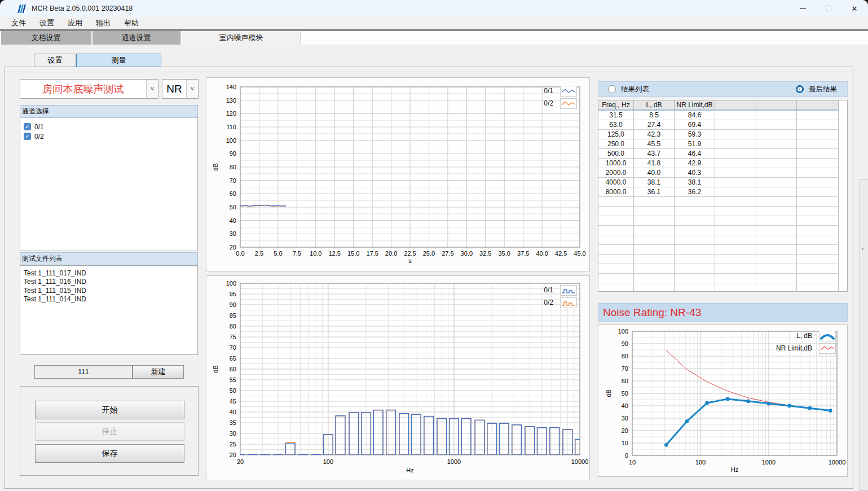 This screenshot has width=868, height=491. Describe the element at coordinates (241, 38) in the screenshot. I see `tab-room-noise-module: 室内噪声模块` at that location.